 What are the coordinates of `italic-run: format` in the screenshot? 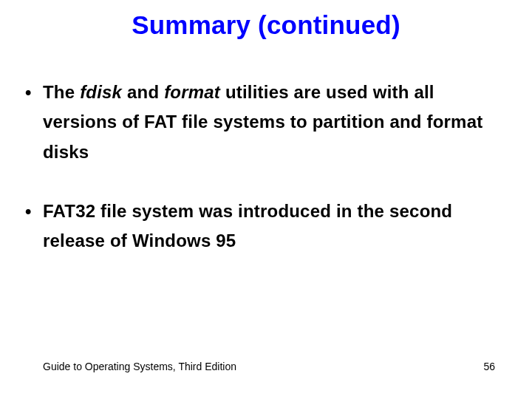 It's located at (192, 92).